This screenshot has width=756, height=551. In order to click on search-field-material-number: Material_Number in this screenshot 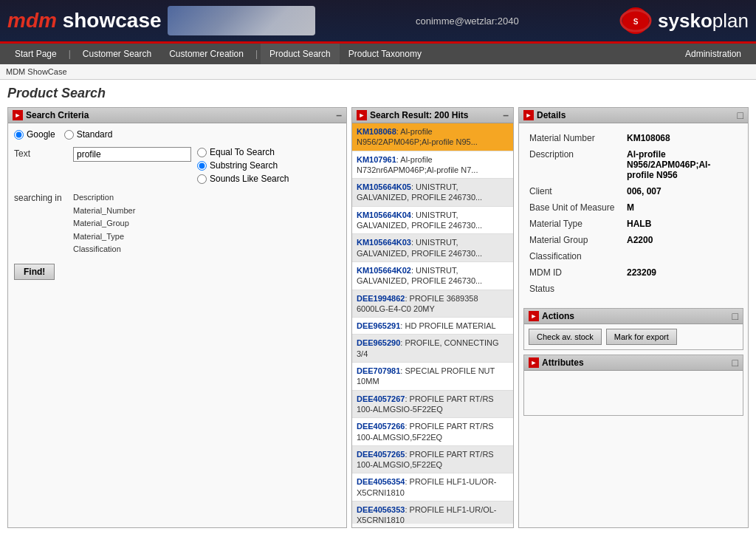, I will do `click(104, 211)`.